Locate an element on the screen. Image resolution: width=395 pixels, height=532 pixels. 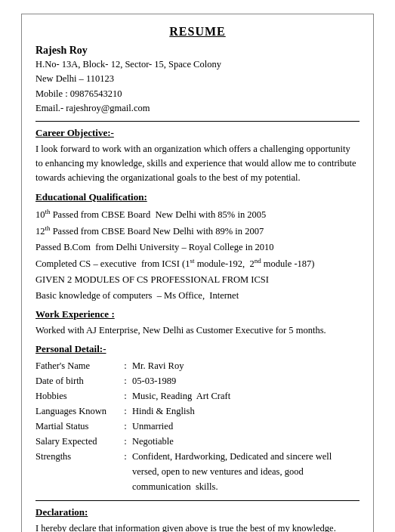
table-row: Languages Known : Hindi & English is located at coordinates (198, 411).